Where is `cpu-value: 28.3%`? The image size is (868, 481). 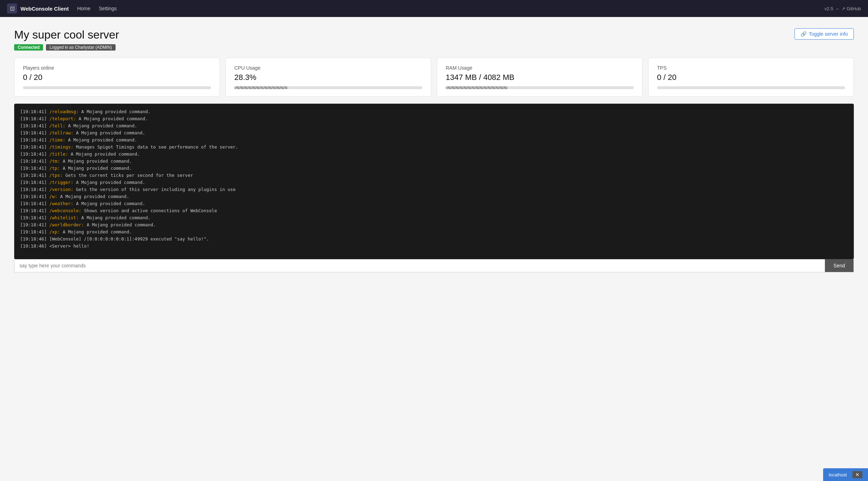 cpu-value: 28.3% is located at coordinates (328, 77).